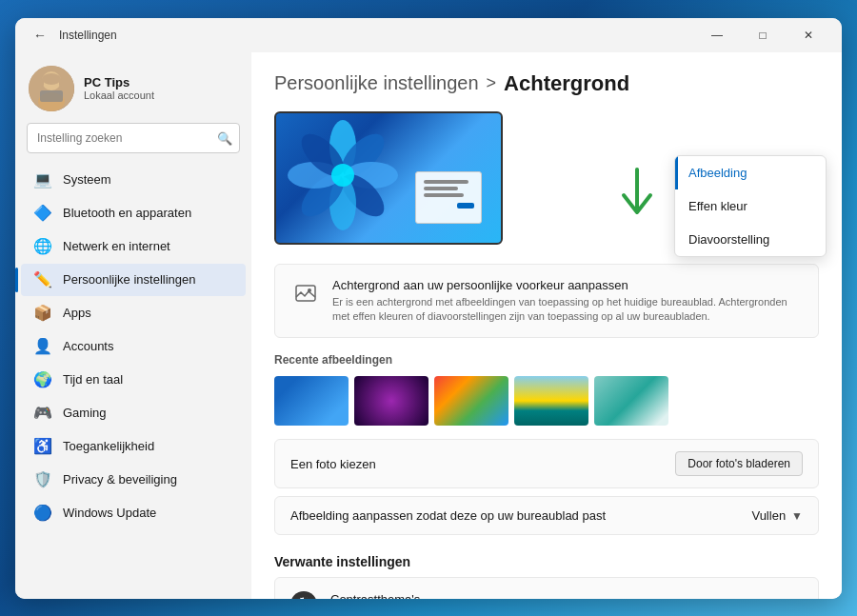  I want to click on search-input, so click(133, 138).